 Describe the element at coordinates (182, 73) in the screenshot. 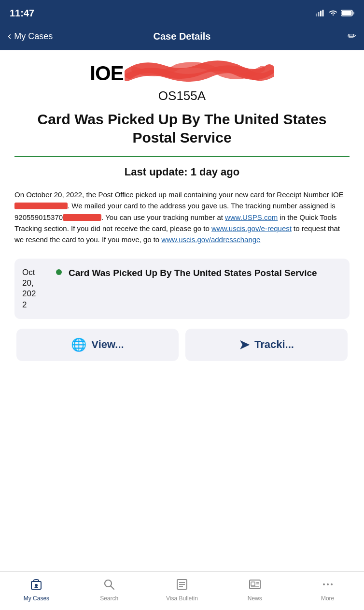

I see `case-number-row: IOE` at that location.